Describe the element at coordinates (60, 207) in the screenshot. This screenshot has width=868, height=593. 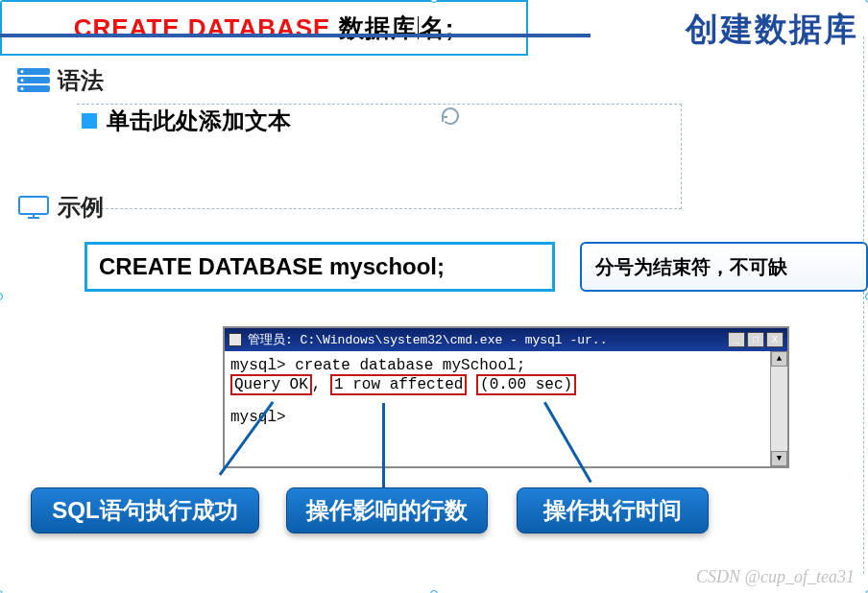
I see `section-example: 示例` at that location.